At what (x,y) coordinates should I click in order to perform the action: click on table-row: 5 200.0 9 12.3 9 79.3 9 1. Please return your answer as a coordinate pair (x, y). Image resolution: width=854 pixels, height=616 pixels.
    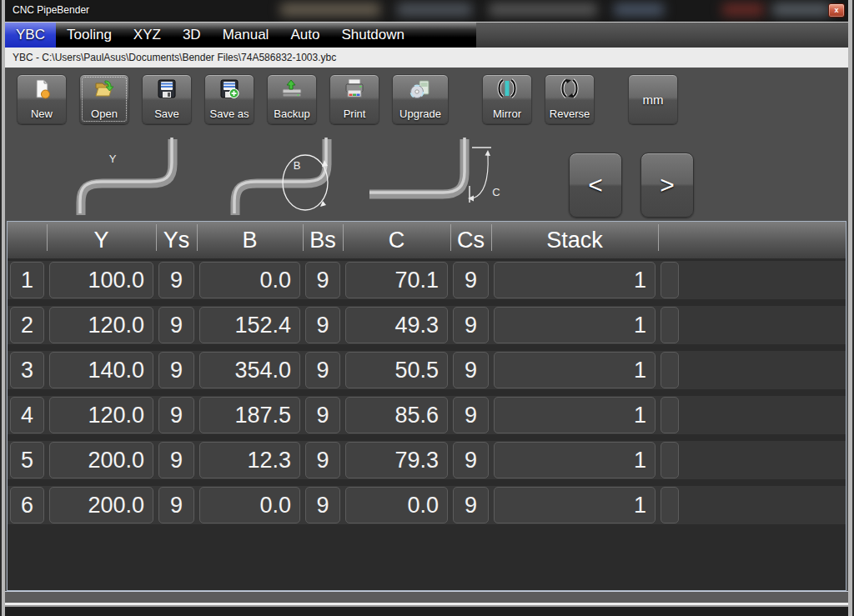
    Looking at the image, I should click on (427, 460).